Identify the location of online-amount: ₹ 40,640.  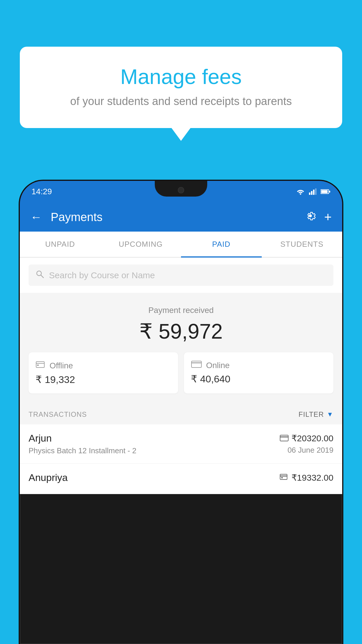
(210, 379).